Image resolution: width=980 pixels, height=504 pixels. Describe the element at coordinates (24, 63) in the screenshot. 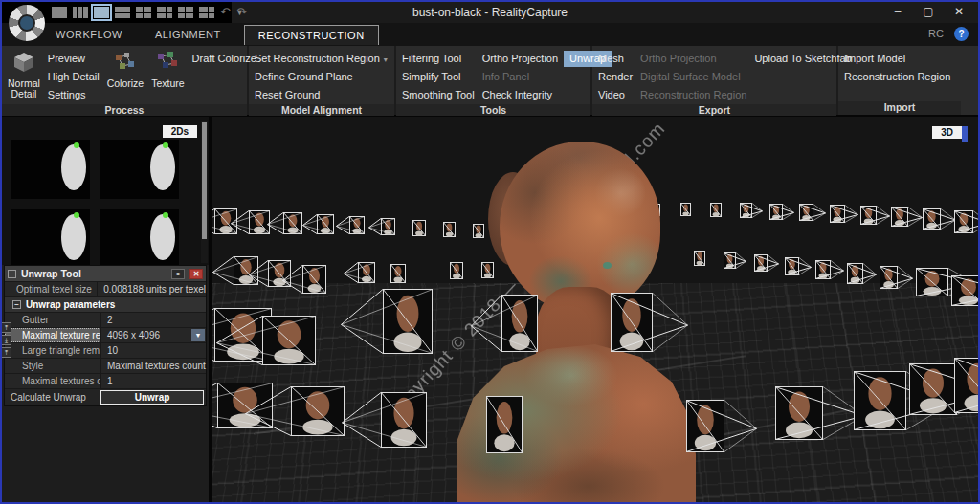

I see `cube-icon` at that location.